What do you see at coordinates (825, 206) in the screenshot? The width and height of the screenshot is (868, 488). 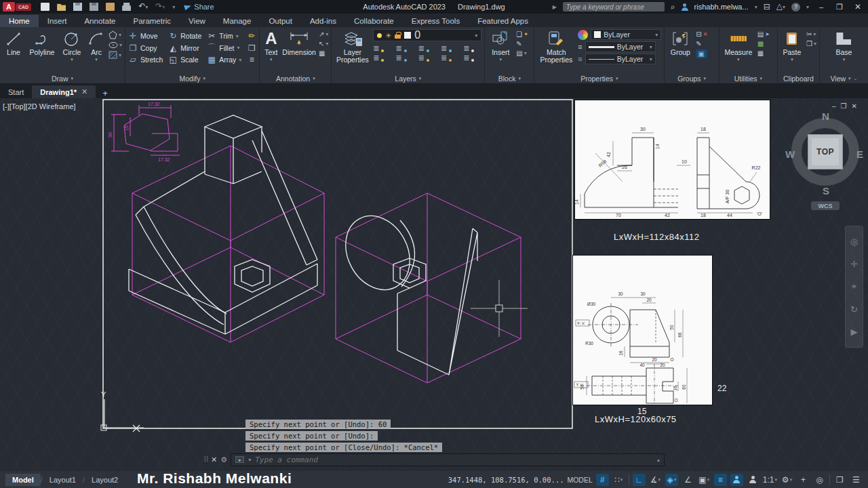 I see `wcs-menu: WCS` at bounding box center [825, 206].